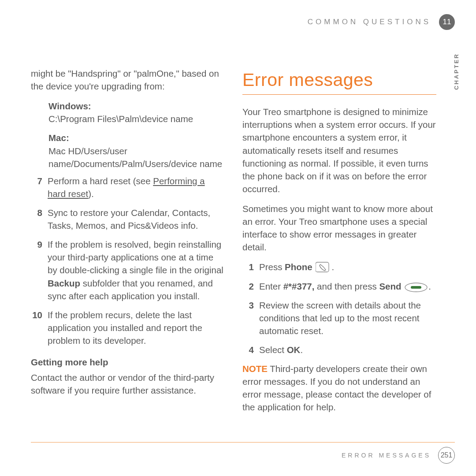  Describe the element at coordinates (339, 388) in the screenshot. I see `note-block: NOTE Third-party developers create their…` at that location.